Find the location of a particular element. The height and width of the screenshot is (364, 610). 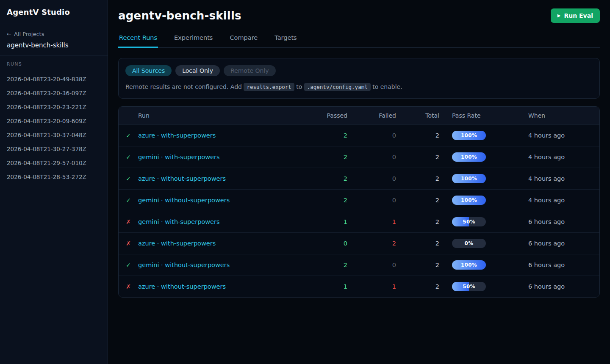

column-header-total: Total is located at coordinates (418, 116).